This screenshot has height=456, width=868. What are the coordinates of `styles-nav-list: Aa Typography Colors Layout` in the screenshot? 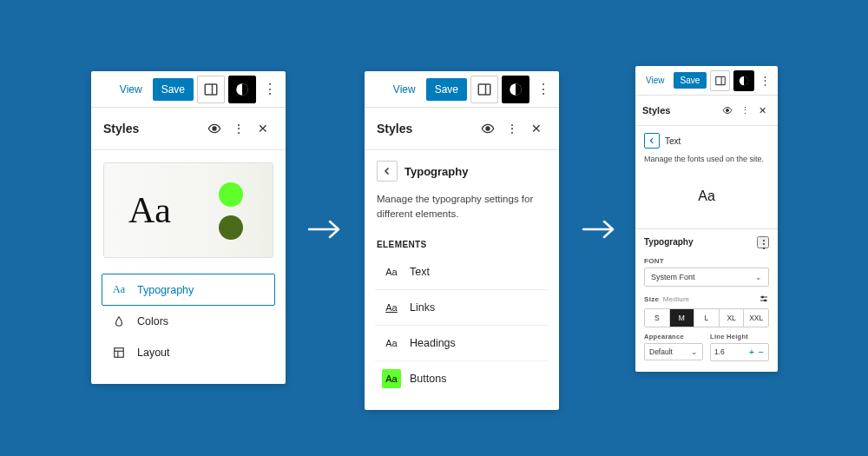 It's located at (188, 327).